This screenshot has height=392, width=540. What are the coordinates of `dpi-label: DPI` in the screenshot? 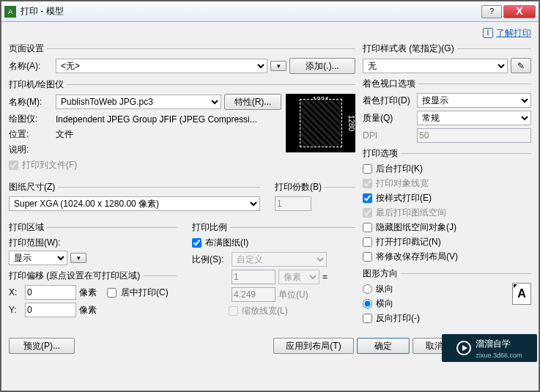 It's located at (388, 136).